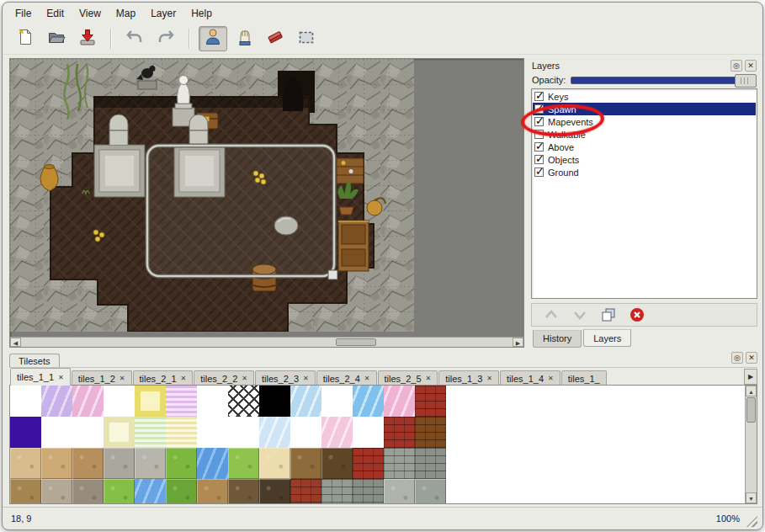 The height and width of the screenshot is (532, 765). I want to click on tab-scroll-right-button: ▶, so click(751, 377).